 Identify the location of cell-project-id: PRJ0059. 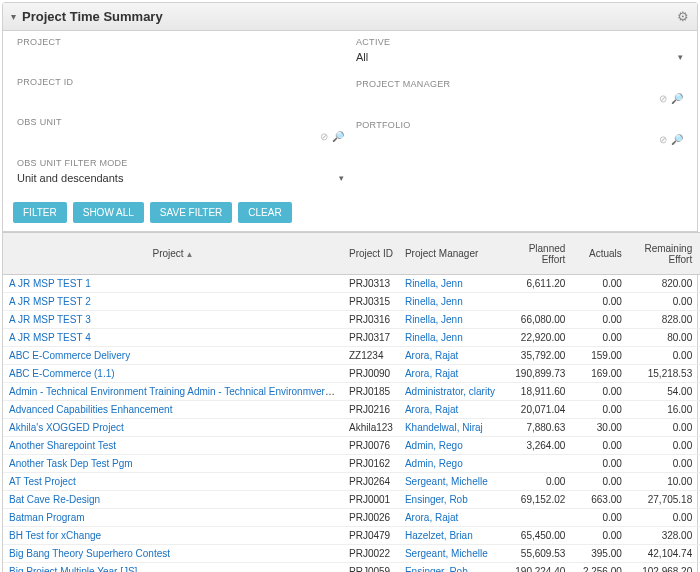
(371, 568).